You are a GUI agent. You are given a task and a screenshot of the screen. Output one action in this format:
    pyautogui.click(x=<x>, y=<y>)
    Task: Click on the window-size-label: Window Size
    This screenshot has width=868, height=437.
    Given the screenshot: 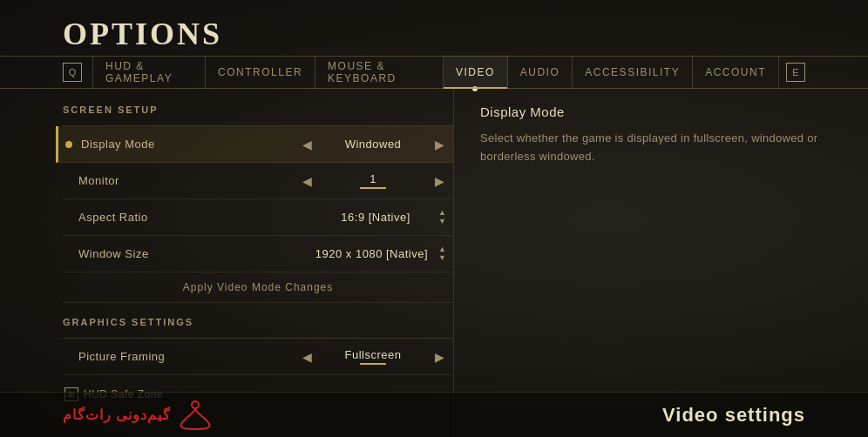 What is the action you would take?
    pyautogui.click(x=197, y=254)
    